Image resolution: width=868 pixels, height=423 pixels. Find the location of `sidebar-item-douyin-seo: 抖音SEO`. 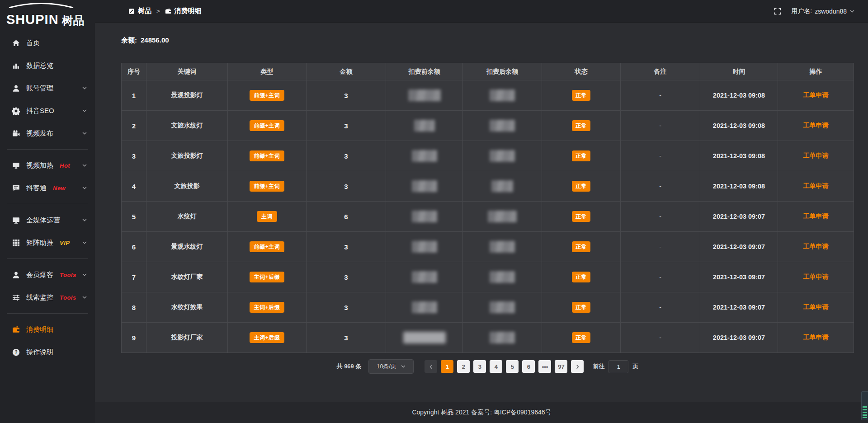

sidebar-item-douyin-seo: 抖音SEO is located at coordinates (47, 111).